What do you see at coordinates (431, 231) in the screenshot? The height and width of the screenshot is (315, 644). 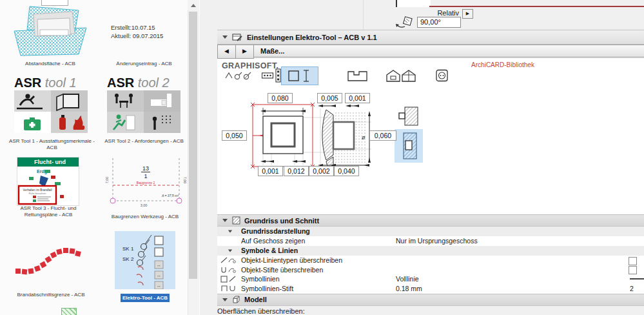 I see `group-grundrissdarstellung: Grundrissdarstellung` at bounding box center [431, 231].